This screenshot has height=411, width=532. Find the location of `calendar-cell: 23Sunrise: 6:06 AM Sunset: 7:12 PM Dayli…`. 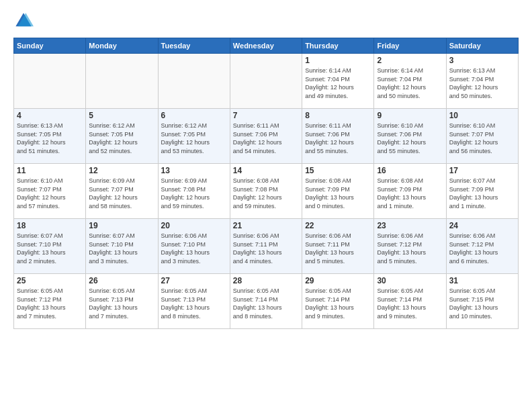

calendar-cell: 23Sunrise: 6:06 AM Sunset: 7:12 PM Dayli… is located at coordinates (410, 246).